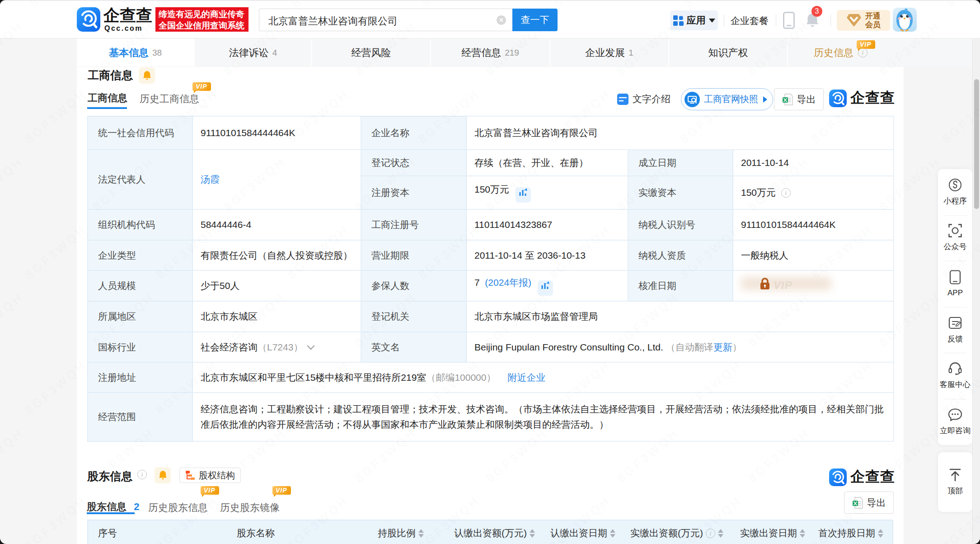 The height and width of the screenshot is (544, 980). I want to click on annual-report-link: (2024年报), so click(508, 282).